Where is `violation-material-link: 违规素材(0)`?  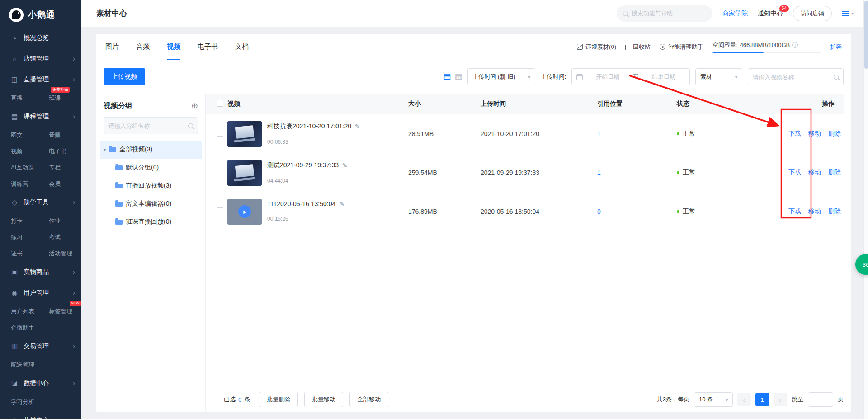 violation-material-link: 违规素材(0) is located at coordinates (597, 47).